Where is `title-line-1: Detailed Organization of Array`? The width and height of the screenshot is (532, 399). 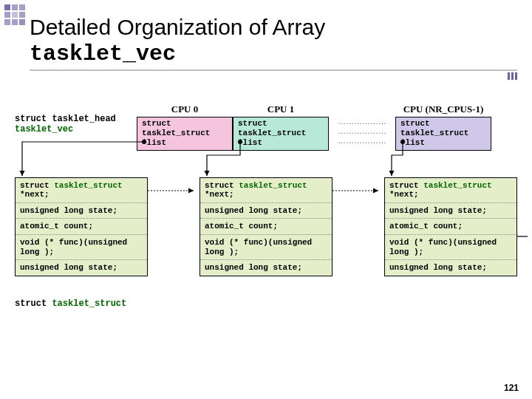
title-line-1: Detailed Organization of Array is located at coordinates (273, 27).